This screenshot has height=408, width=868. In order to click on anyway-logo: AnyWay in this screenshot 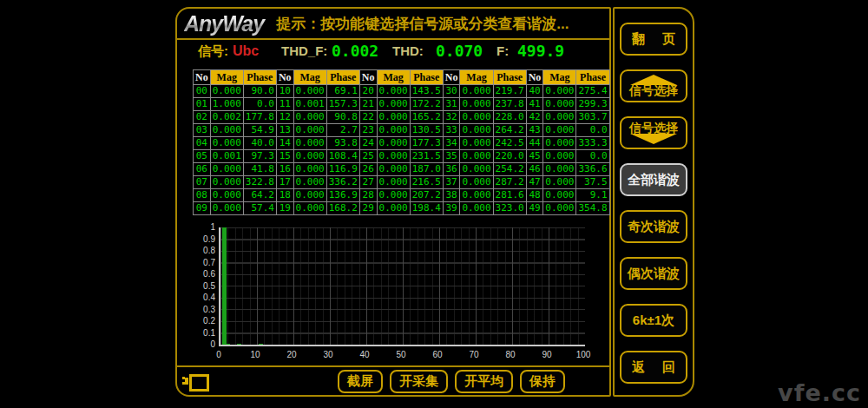, I will do `click(226, 24)`.